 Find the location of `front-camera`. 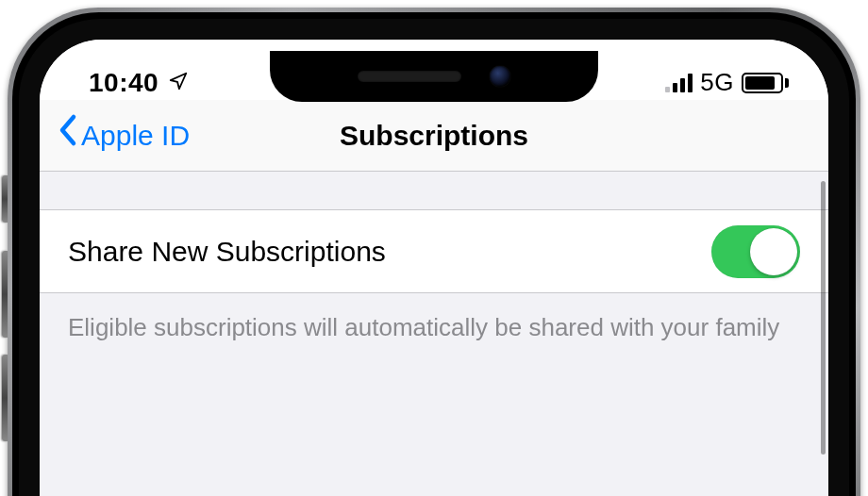

front-camera is located at coordinates (500, 76).